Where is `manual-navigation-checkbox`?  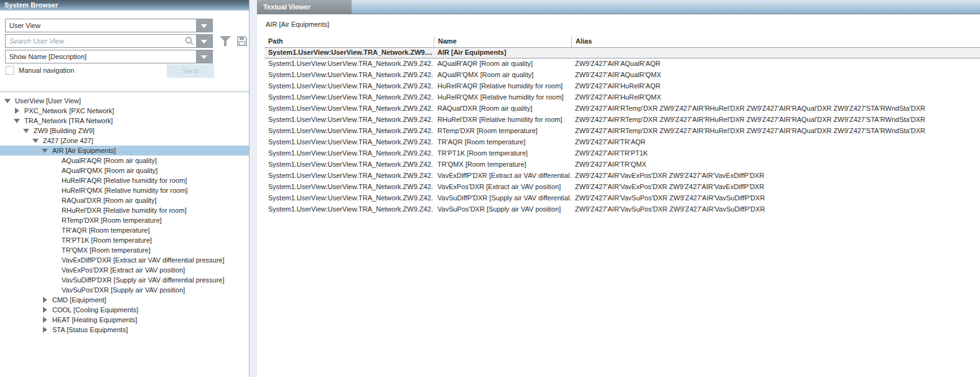 manual-navigation-checkbox is located at coordinates (10, 70).